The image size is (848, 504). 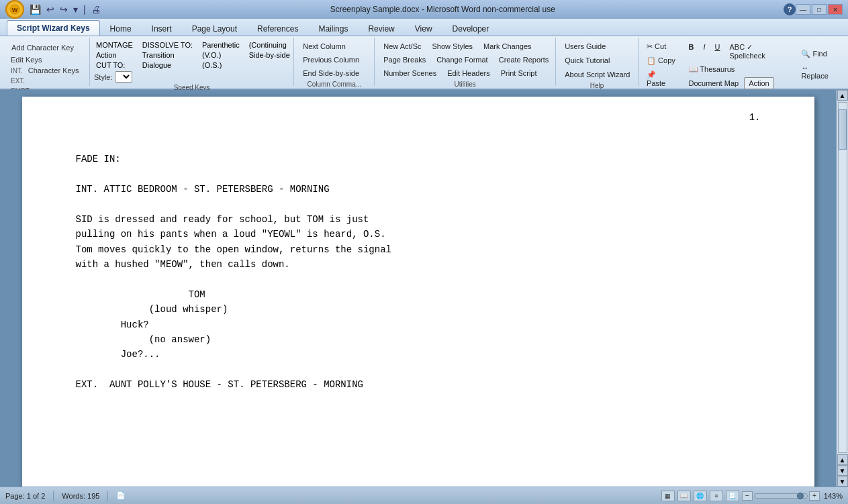 I want to click on continuing-key: (Continuing, so click(x=270, y=45).